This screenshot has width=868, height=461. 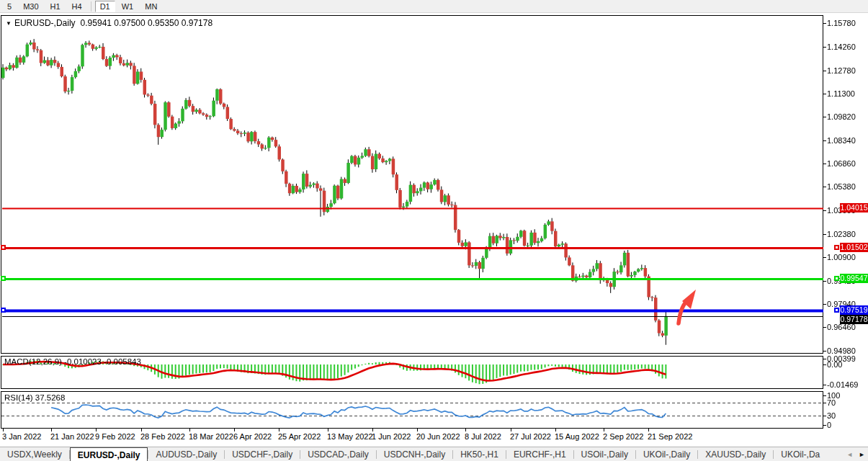 I want to click on toolbar-divider, so click(x=91, y=6).